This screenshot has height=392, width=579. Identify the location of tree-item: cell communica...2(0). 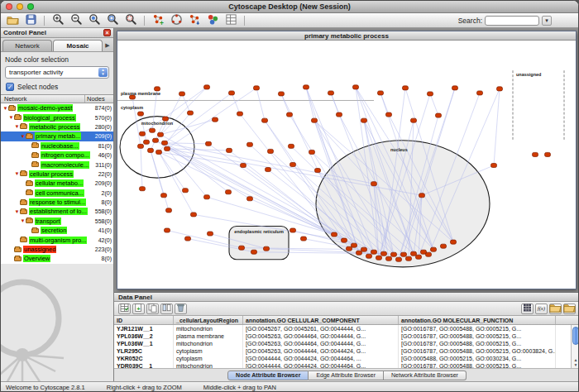
(57, 194).